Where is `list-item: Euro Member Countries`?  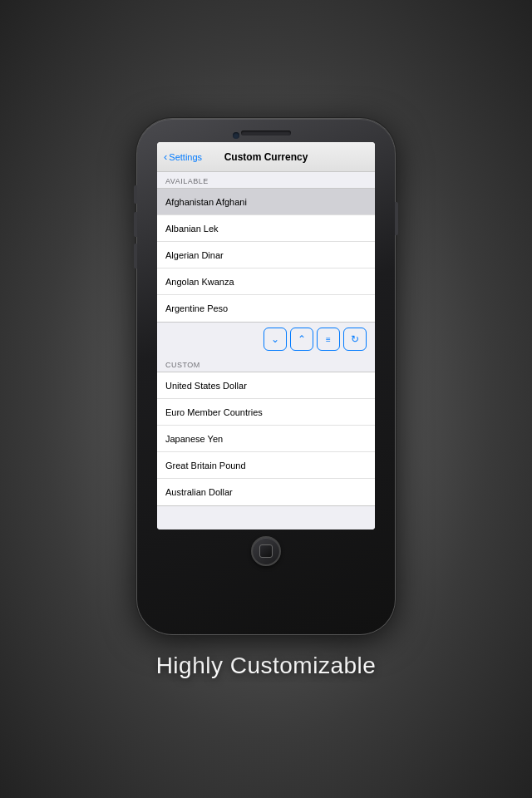 list-item: Euro Member Countries is located at coordinates (266, 412).